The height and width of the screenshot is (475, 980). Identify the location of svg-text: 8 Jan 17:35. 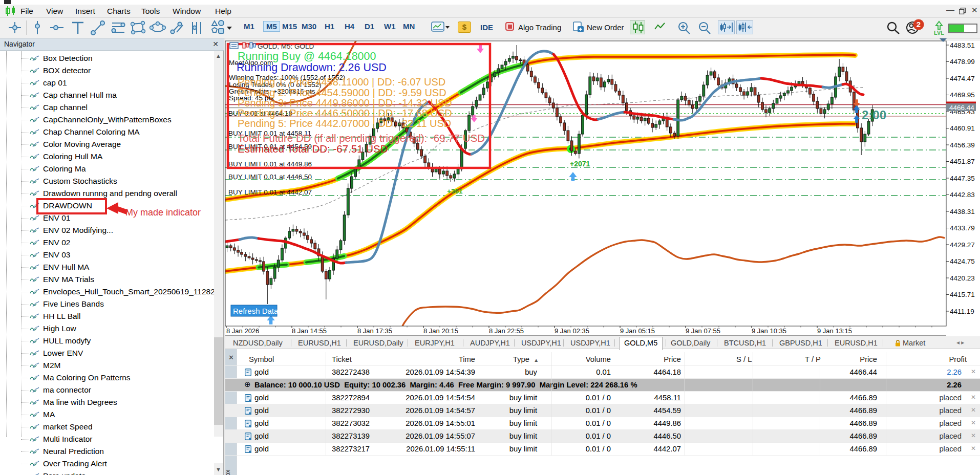
(375, 331).